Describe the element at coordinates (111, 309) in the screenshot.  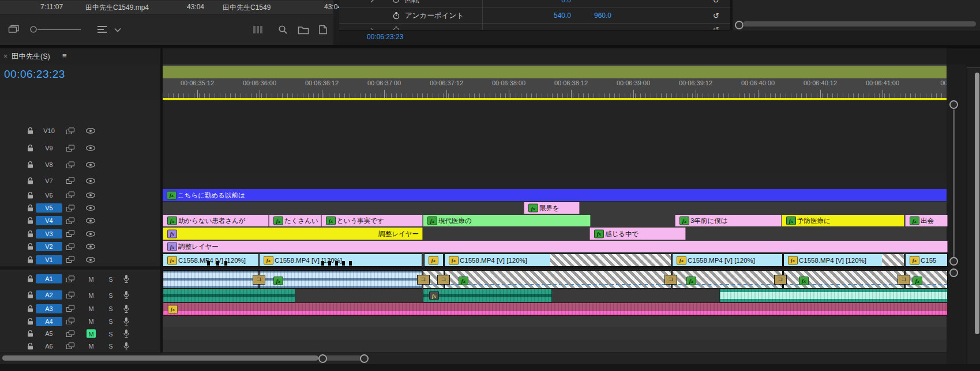
I see `solo-button-A3: S` at that location.